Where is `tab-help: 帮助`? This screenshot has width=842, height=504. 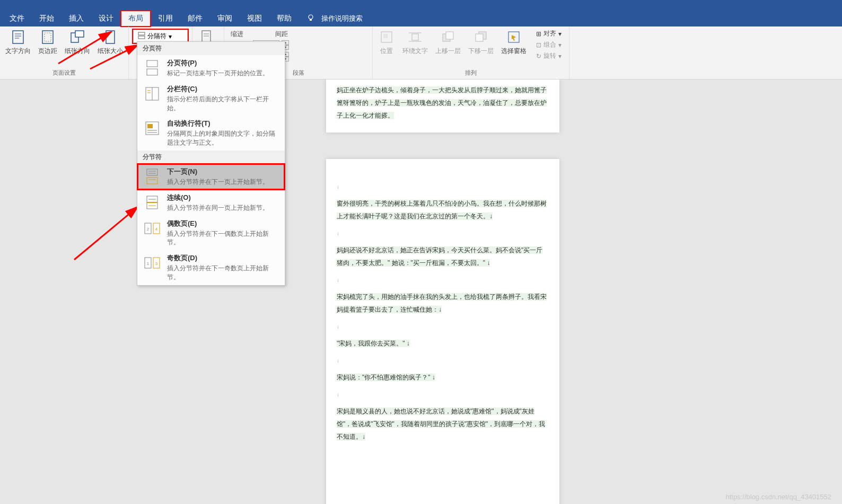 tab-help: 帮助 is located at coordinates (284, 19).